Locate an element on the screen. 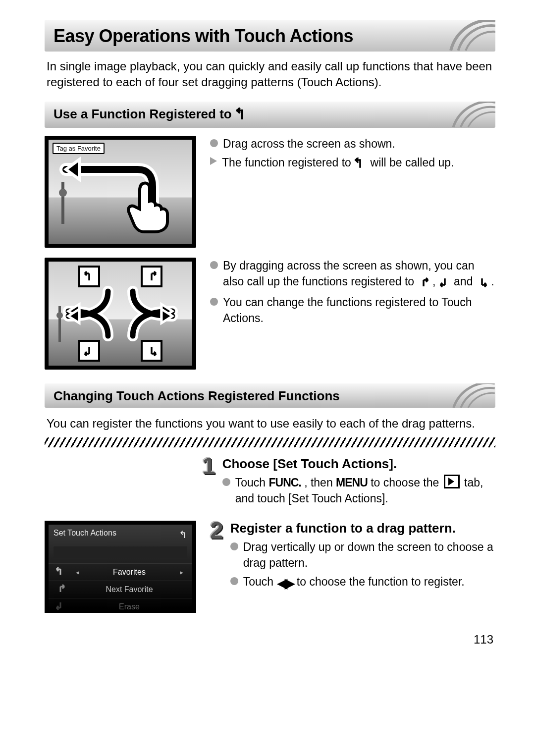 The image size is (535, 756). step-title: Register a function to a drag pattern. is located at coordinates (363, 528).